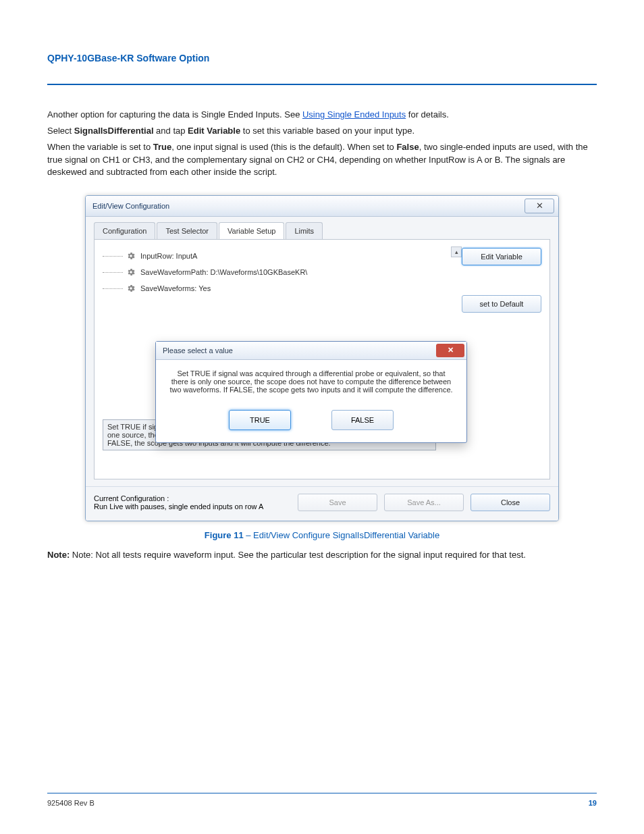 The image size is (644, 834). What do you see at coordinates (178, 506) in the screenshot?
I see `current-config-value: Run Live with pauses, single ended input…` at bounding box center [178, 506].